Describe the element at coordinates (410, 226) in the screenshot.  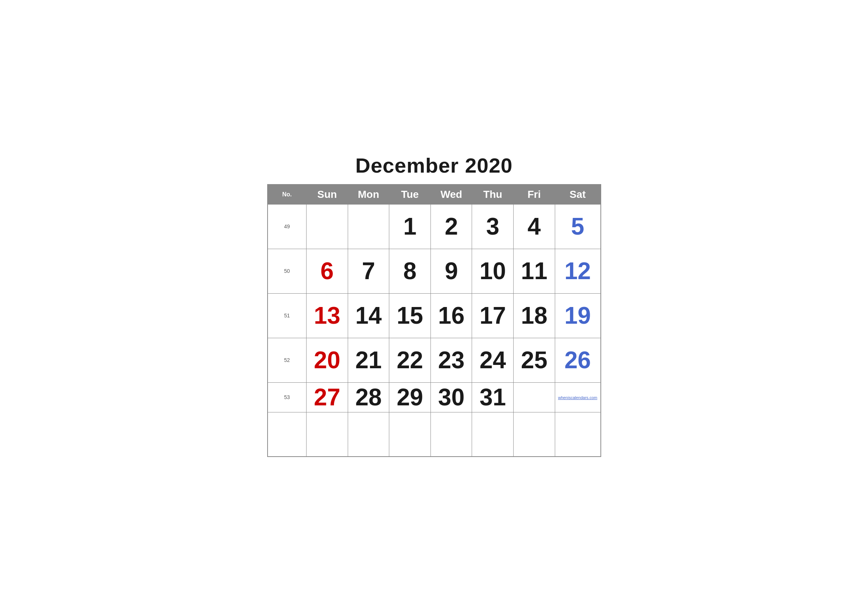
I see `day-number: 1` at that location.